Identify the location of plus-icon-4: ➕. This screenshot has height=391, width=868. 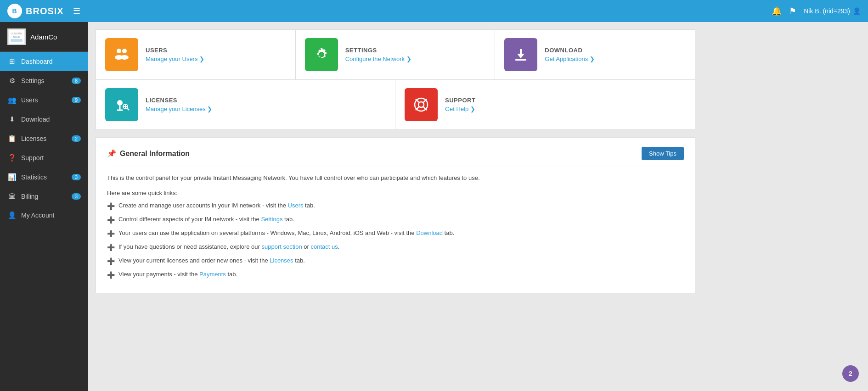
(111, 248).